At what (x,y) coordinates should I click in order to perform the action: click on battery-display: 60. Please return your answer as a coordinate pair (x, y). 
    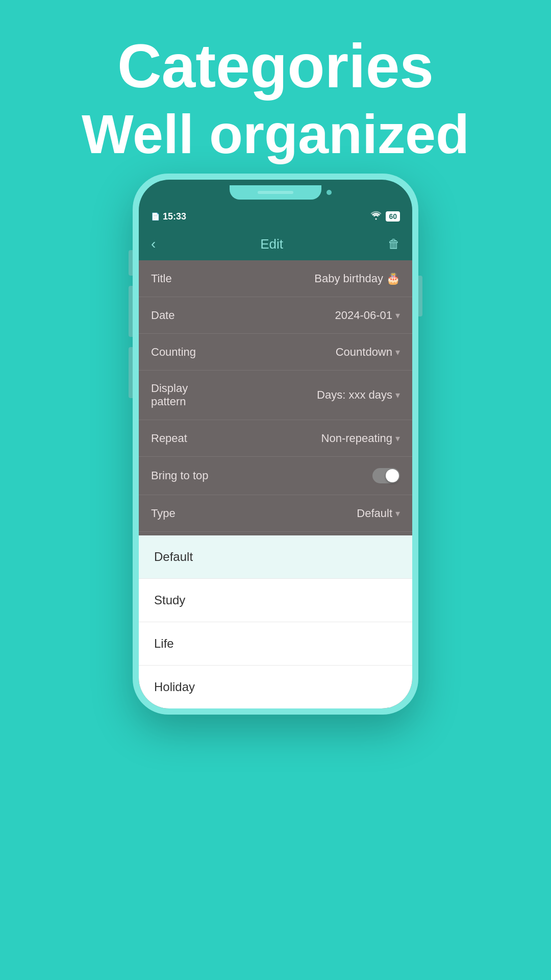
    Looking at the image, I should click on (393, 216).